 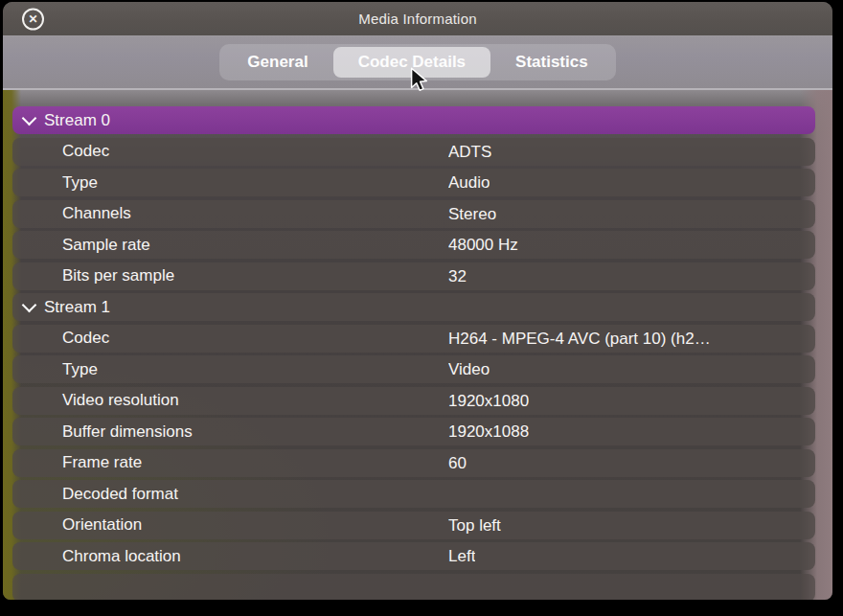 I want to click on detail-value: H264 - MPEG-4 AVC (part 10) (h2…, so click(x=580, y=339).